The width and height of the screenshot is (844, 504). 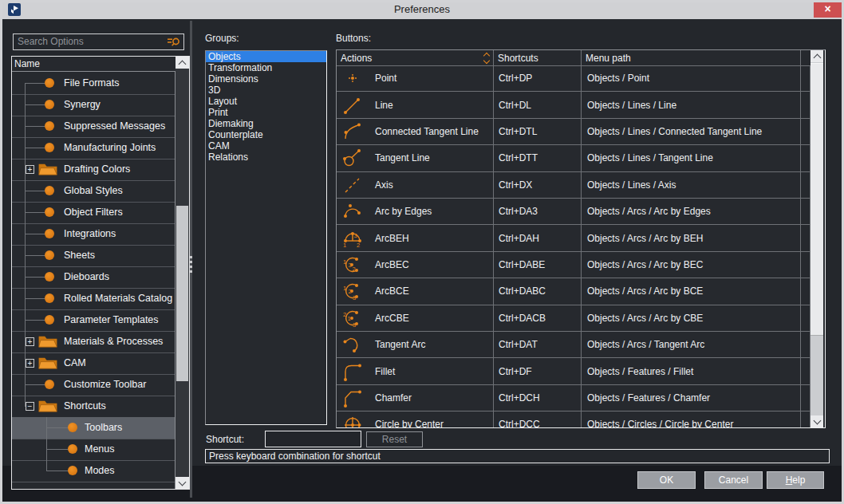 I want to click on action-cell: 213ArcCBE, so click(x=415, y=318).